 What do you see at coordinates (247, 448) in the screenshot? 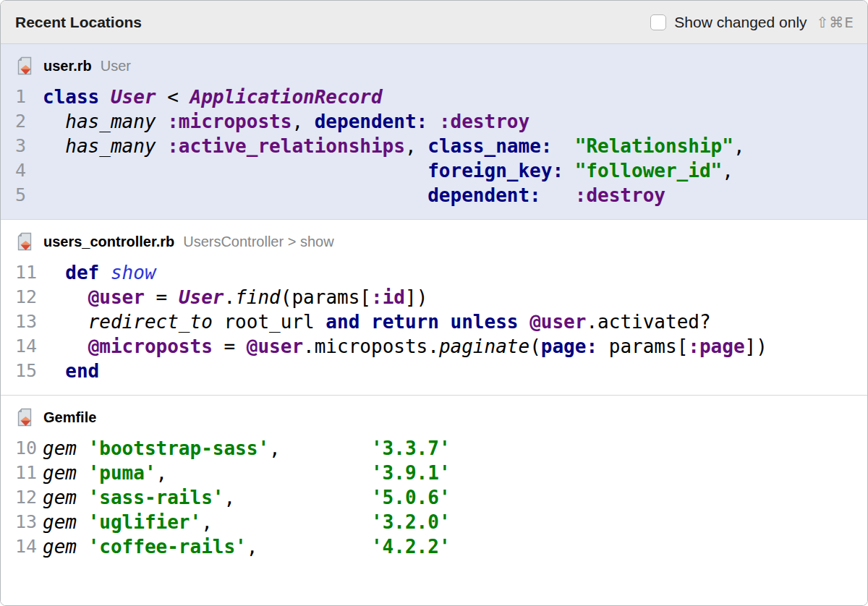
I see `line-text: gem 'bootstrap-sass', '3.3.7'` at bounding box center [247, 448].